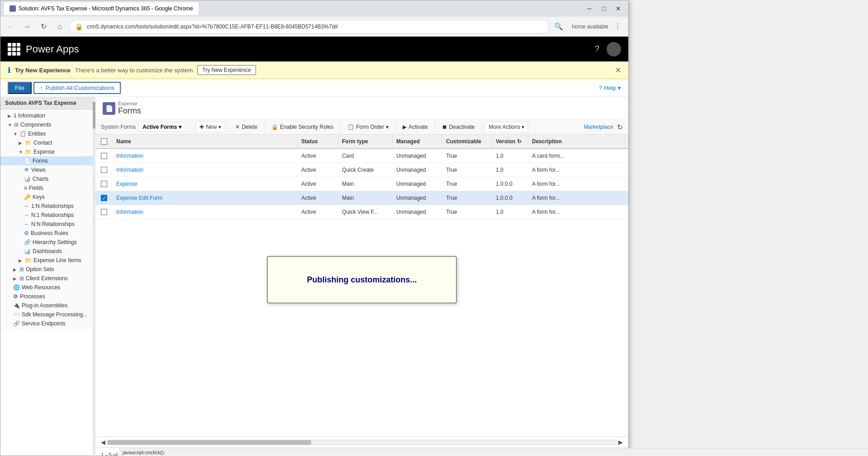  I want to click on help-circle-icon: ?, so click(601, 88).